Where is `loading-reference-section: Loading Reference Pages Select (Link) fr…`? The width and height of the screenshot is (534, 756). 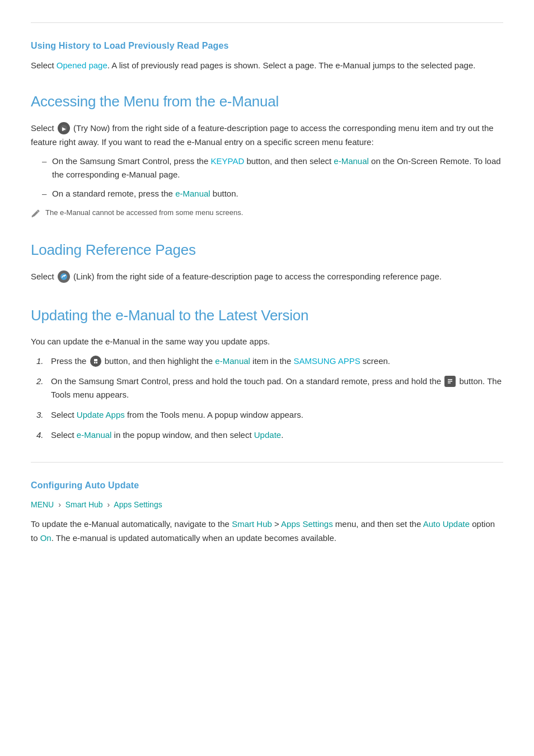
loading-reference-section: Loading Reference Pages Select (Link) fr… is located at coordinates (267, 261).